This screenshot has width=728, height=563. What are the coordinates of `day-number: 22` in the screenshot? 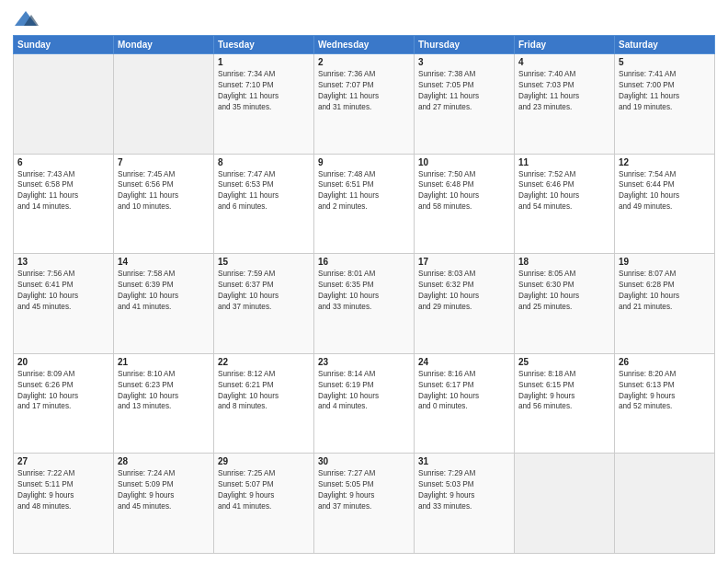 It's located at (264, 362).